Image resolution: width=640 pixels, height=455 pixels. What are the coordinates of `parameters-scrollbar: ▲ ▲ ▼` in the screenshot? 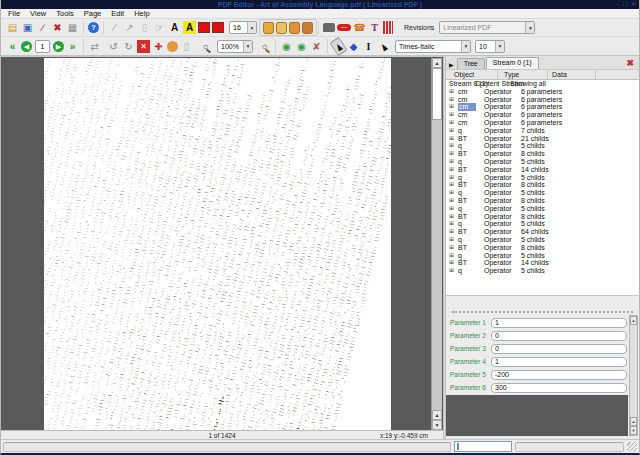 It's located at (634, 376).